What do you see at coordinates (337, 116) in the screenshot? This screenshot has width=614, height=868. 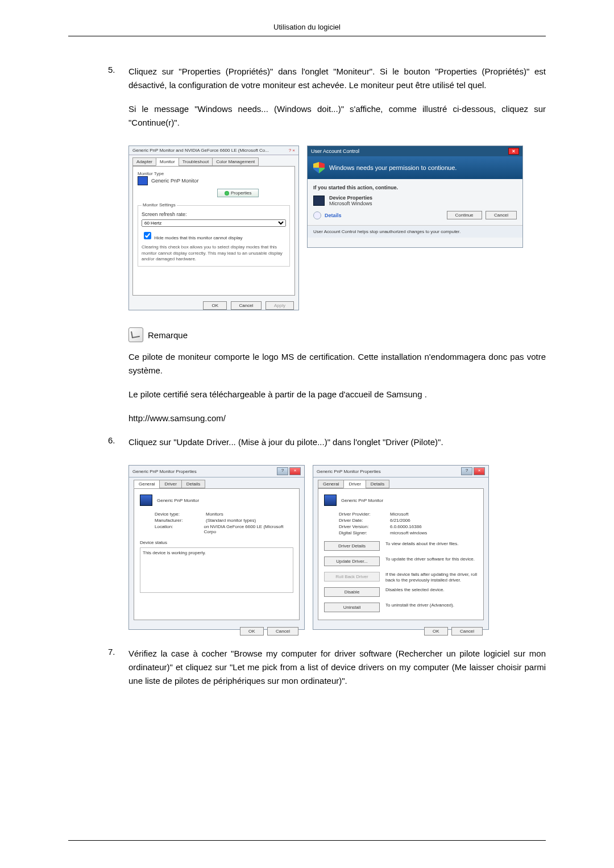 I see `step5-para2: Si le message "Windows needs... (Windows…` at bounding box center [337, 116].